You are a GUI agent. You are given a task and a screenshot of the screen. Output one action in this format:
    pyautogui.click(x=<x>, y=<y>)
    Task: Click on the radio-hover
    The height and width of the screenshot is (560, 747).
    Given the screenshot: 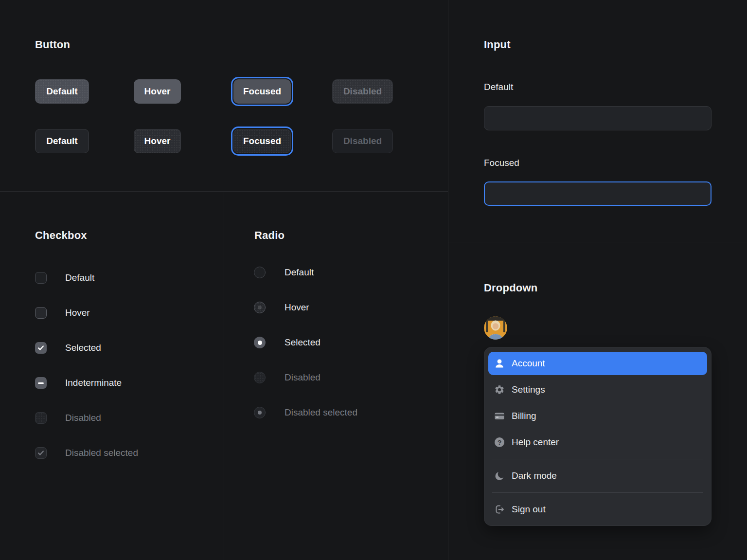 What is the action you would take?
    pyautogui.click(x=260, y=307)
    